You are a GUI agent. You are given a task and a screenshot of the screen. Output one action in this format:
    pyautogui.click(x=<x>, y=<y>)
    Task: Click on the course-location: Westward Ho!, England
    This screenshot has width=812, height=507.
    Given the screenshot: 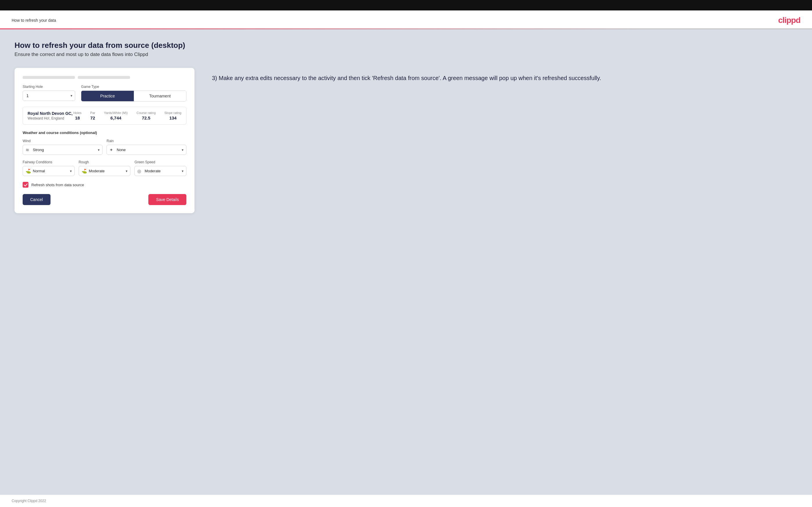 What is the action you would take?
    pyautogui.click(x=50, y=118)
    